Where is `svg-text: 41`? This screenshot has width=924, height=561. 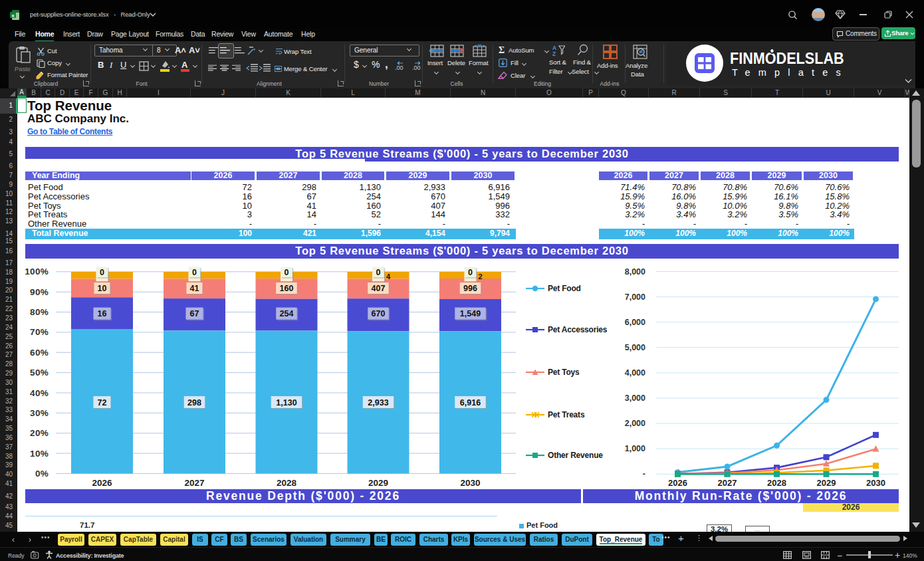 svg-text: 41 is located at coordinates (195, 288).